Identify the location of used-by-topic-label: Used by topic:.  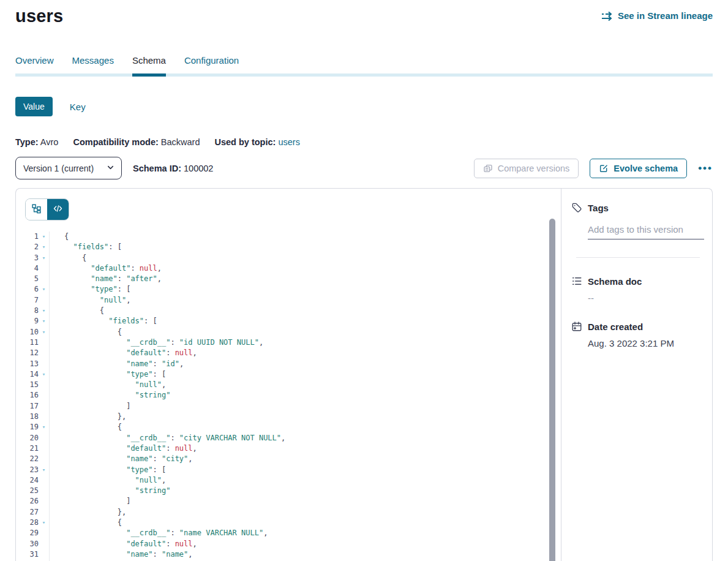
(245, 142).